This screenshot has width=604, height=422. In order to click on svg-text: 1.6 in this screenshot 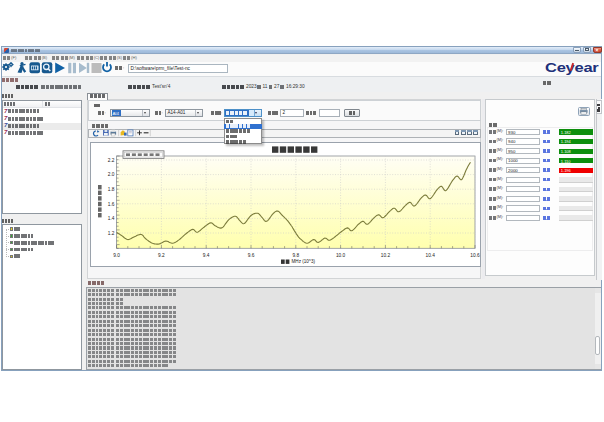, I will do `click(112, 204)`.